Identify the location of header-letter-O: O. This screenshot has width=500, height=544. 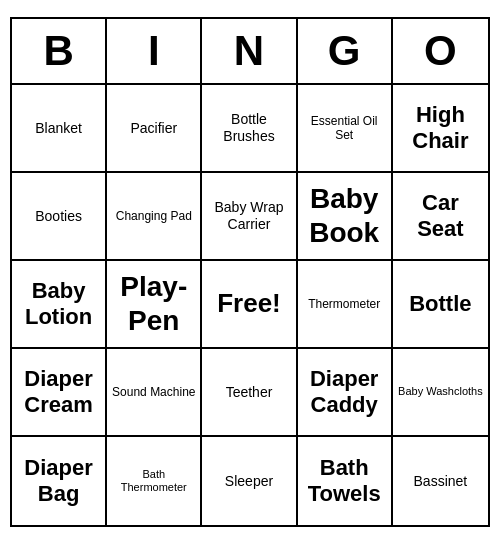
(440, 51).